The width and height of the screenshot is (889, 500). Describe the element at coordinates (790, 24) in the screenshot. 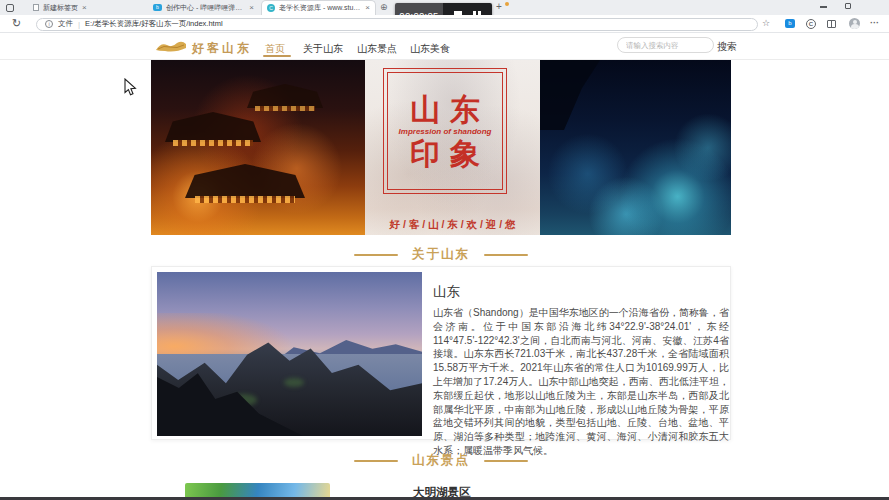

I see `bilibili-extension-icon: b` at that location.